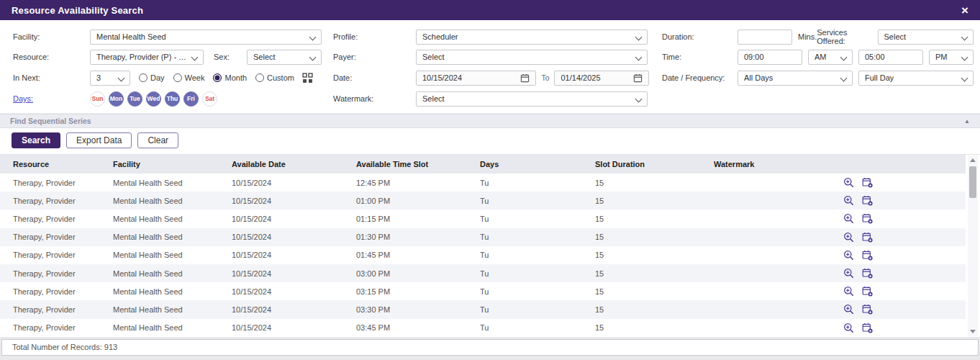 The width and height of the screenshot is (980, 360). What do you see at coordinates (275, 78) in the screenshot?
I see `radio-custom: Custom` at bounding box center [275, 78].